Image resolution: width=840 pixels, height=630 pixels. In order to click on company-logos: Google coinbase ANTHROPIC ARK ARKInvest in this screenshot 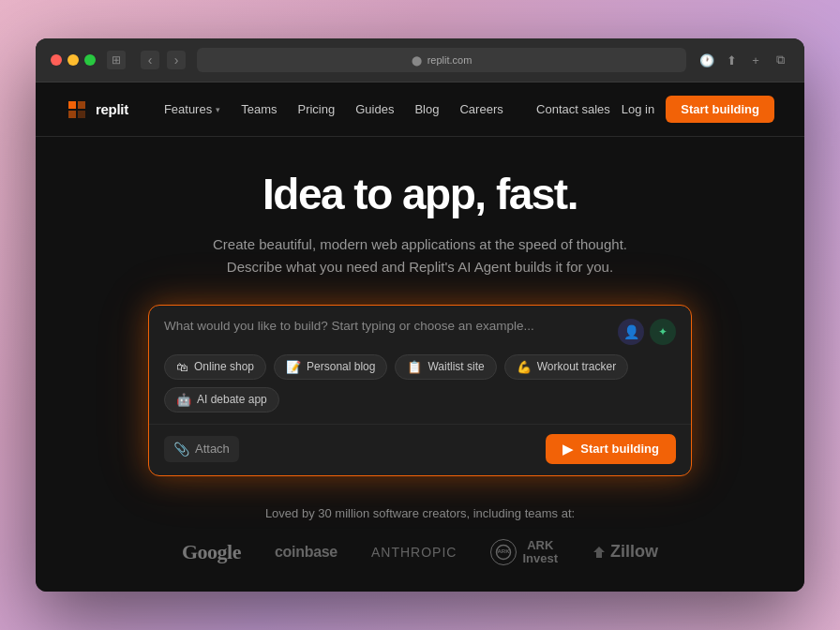, I will do `click(420, 553)`.